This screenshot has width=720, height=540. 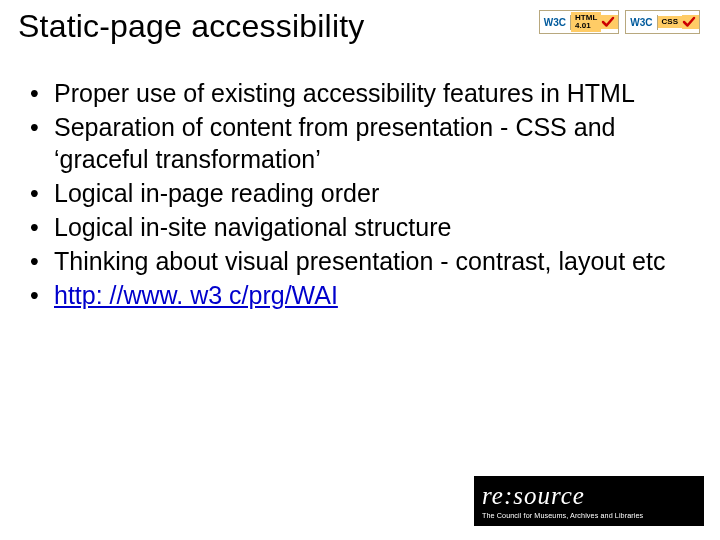 I want to click on list-item: http: //www. w3 c/prg/WAI, so click(x=364, y=295).